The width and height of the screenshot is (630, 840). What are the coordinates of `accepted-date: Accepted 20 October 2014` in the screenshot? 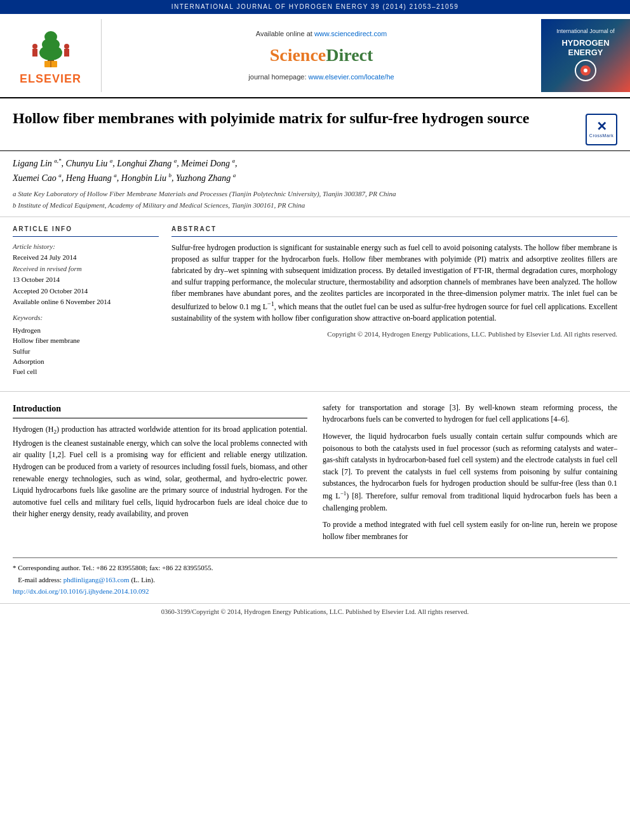 It's located at (86, 291).